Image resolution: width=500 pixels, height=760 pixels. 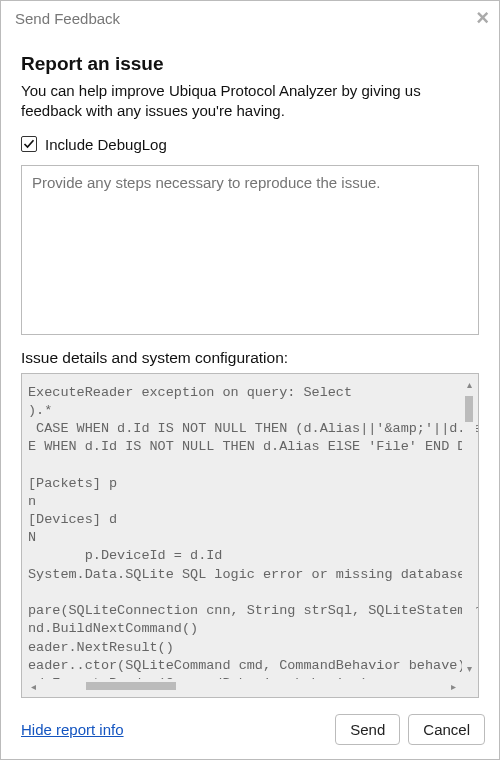 What do you see at coordinates (72, 730) in the screenshot?
I see `hide-report-info-link: Hide report info` at bounding box center [72, 730].